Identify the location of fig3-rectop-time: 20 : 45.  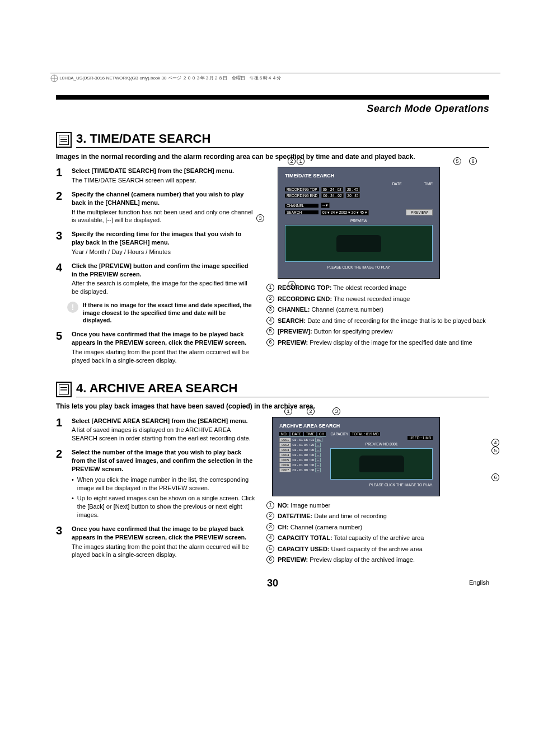
(353, 189).